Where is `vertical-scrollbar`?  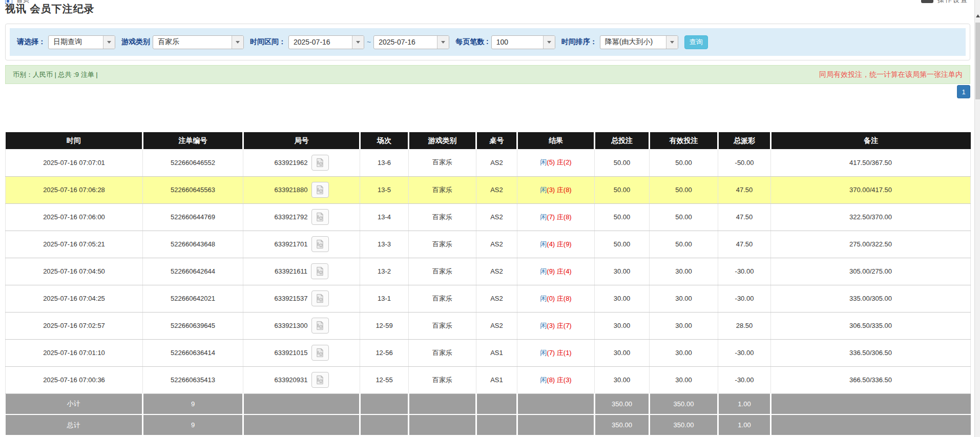 vertical-scrollbar is located at coordinates (977, 218).